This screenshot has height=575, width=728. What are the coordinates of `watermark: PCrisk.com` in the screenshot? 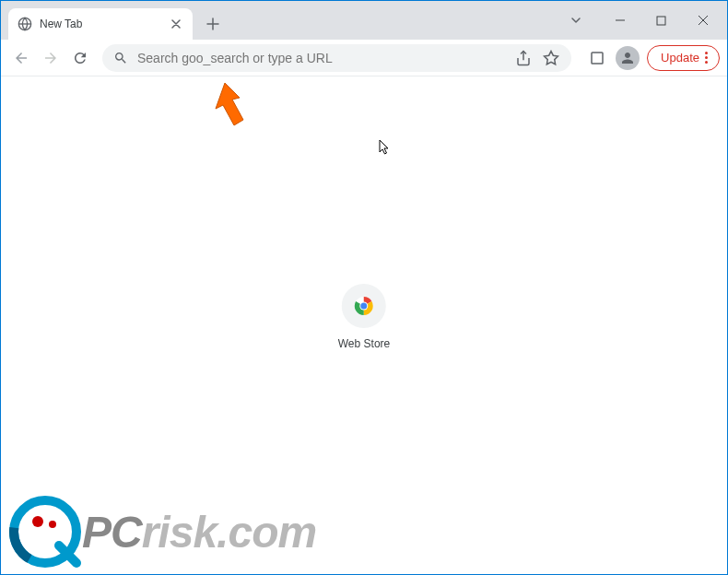 It's located at (162, 532).